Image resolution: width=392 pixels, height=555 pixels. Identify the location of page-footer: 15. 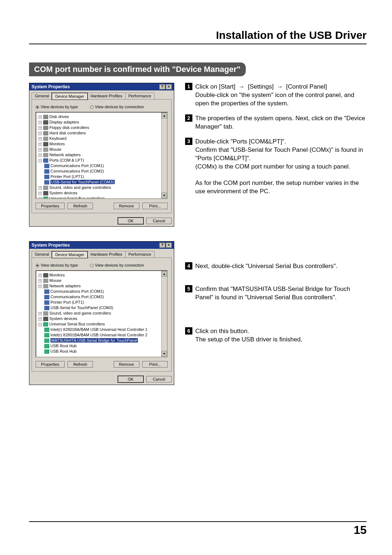
(198, 529).